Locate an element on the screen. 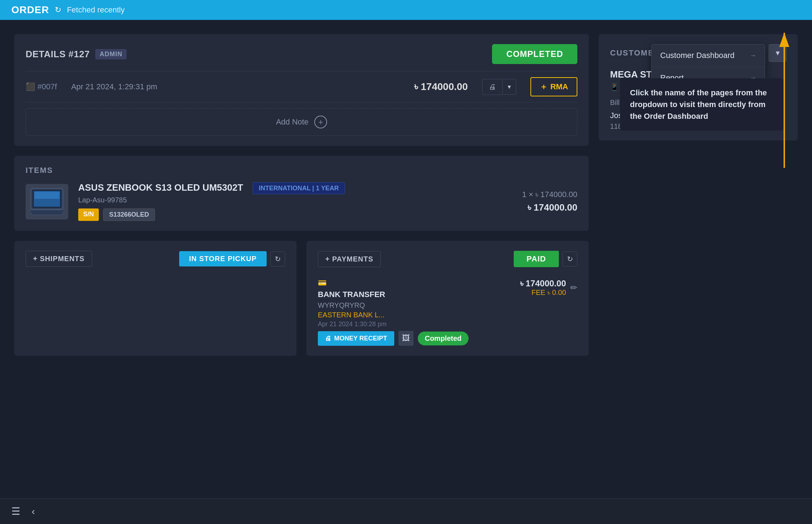 The height and width of the screenshot is (524, 812). item-tags: S/N S13266OLED is located at coordinates (295, 215).